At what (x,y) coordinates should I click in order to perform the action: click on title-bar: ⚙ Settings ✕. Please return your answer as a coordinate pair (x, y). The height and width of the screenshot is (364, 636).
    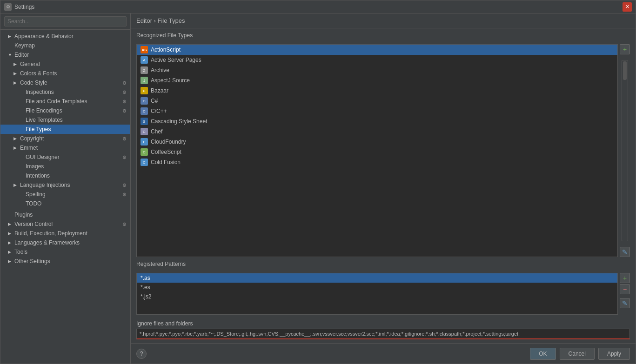
    Looking at the image, I should click on (318, 7).